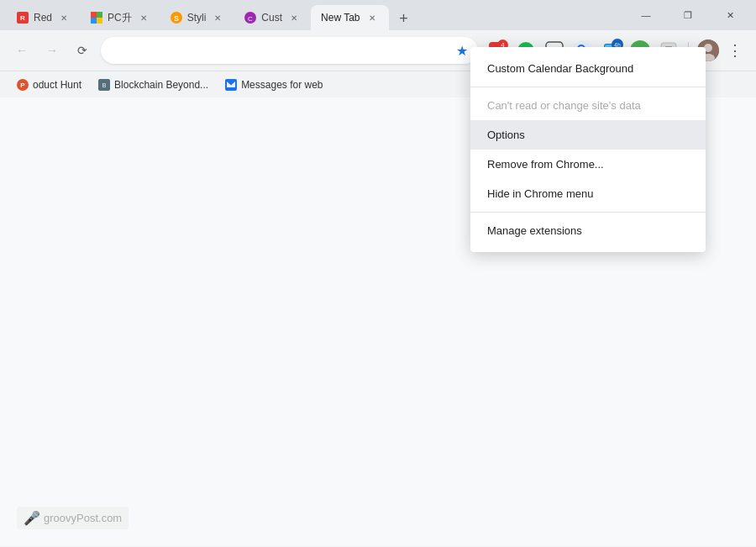 The height and width of the screenshot is (547, 756). Describe the element at coordinates (32, 518) in the screenshot. I see `mic-icon: 🎤` at that location.